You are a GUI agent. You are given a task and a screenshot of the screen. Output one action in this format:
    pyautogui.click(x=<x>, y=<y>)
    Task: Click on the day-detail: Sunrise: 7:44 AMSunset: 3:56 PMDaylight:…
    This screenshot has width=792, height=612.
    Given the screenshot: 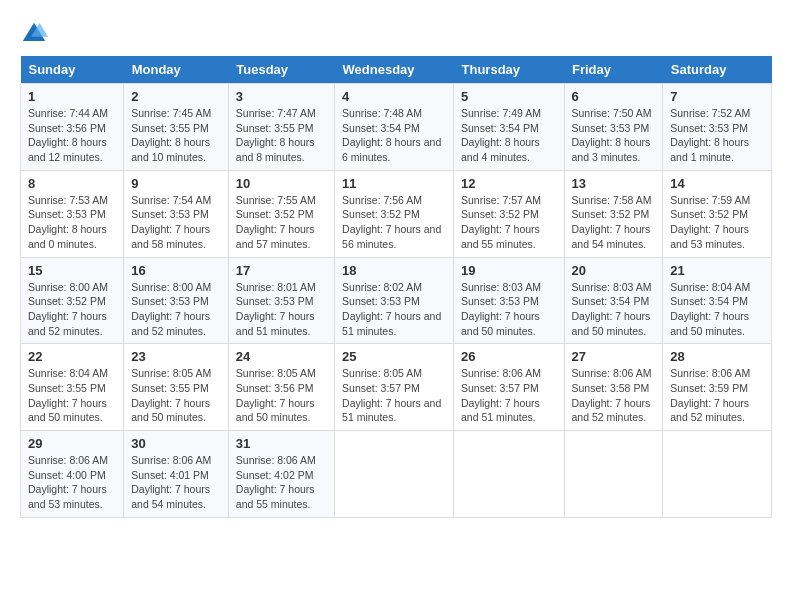 What is the action you would take?
    pyautogui.click(x=72, y=136)
    